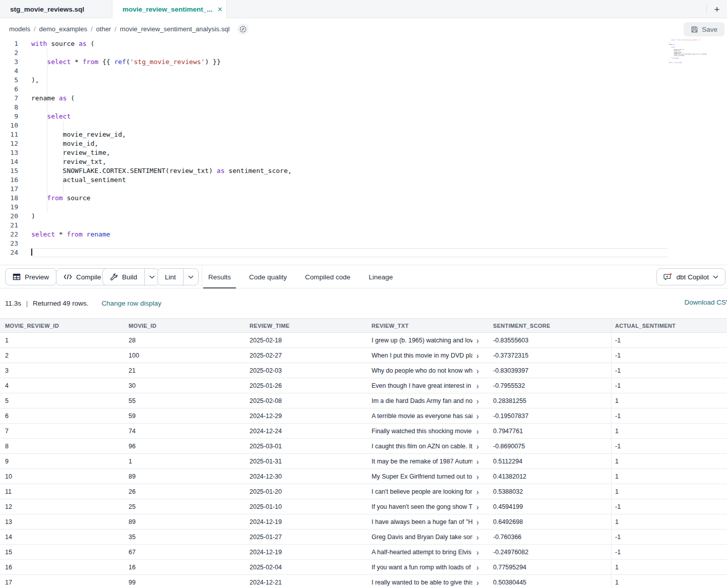  I want to click on line-number: 12, so click(9, 144).